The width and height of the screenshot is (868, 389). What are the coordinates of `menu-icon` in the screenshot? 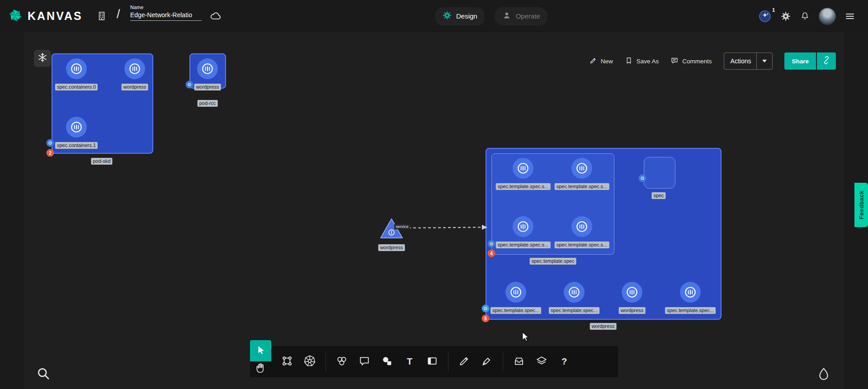 It's located at (850, 16).